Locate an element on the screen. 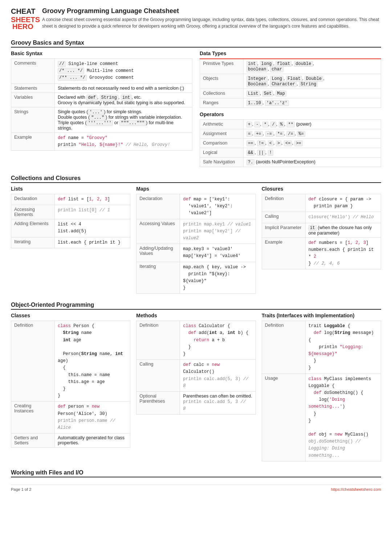  content-statements: Statements do not necessarily need to en… is located at coordinates (123, 88).